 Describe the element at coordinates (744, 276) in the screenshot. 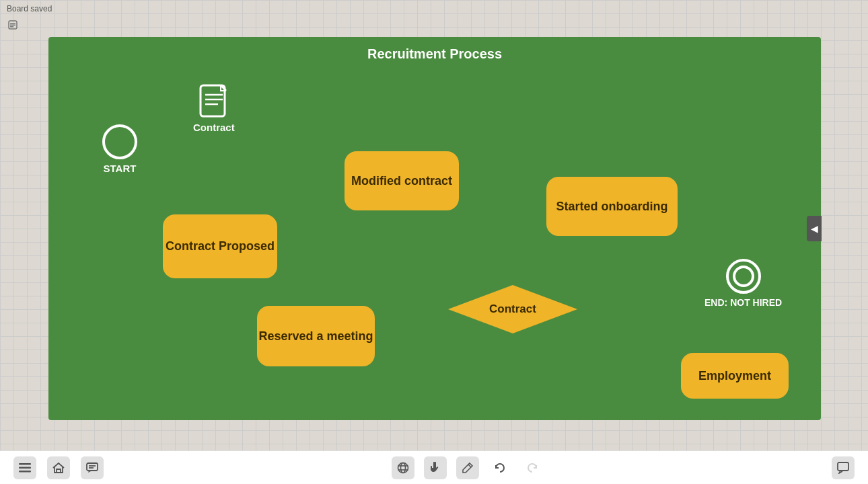

I see `end-circle-inner` at that location.